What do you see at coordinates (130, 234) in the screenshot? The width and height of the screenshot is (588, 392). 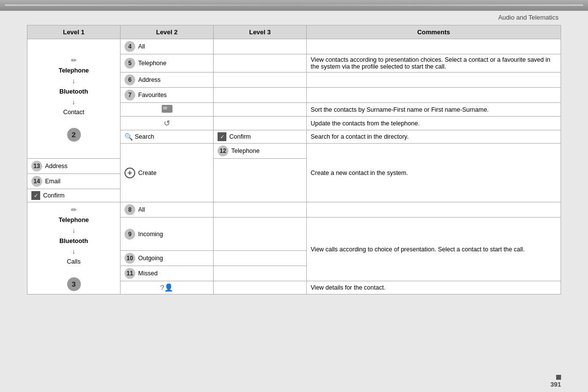 I see `badge-9: 9` at bounding box center [130, 234].